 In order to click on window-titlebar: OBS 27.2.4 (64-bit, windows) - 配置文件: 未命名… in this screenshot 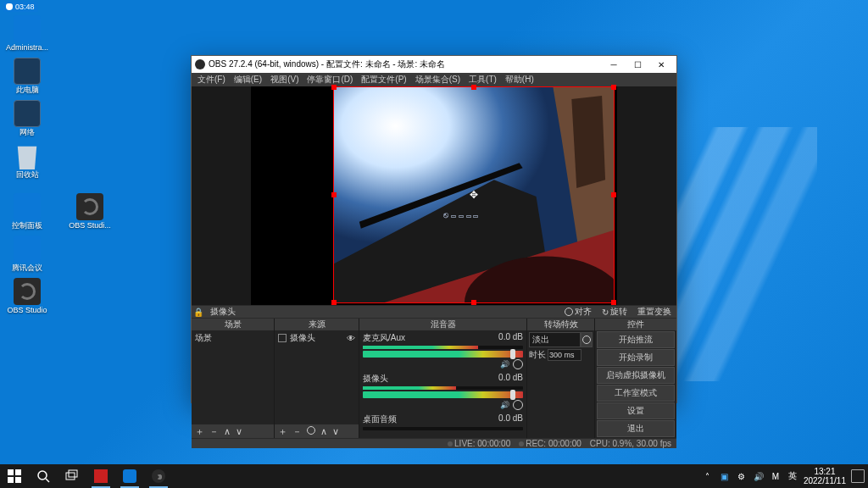, I will do `click(434, 64)`.